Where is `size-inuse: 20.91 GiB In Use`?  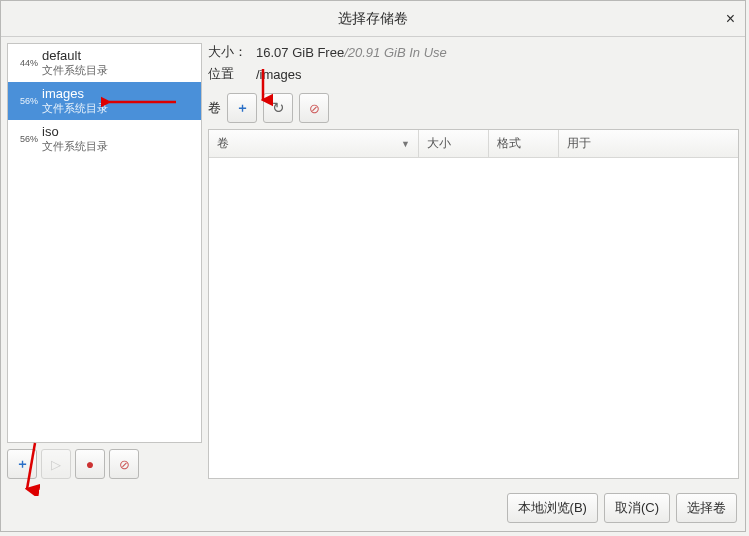
size-inuse: 20.91 GiB In Use is located at coordinates (398, 52).